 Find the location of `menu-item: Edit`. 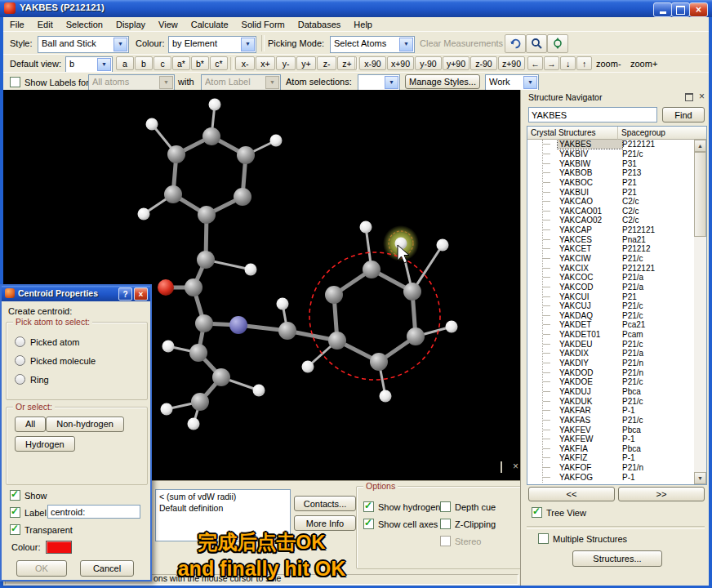

menu-item: Edit is located at coordinates (46, 24).